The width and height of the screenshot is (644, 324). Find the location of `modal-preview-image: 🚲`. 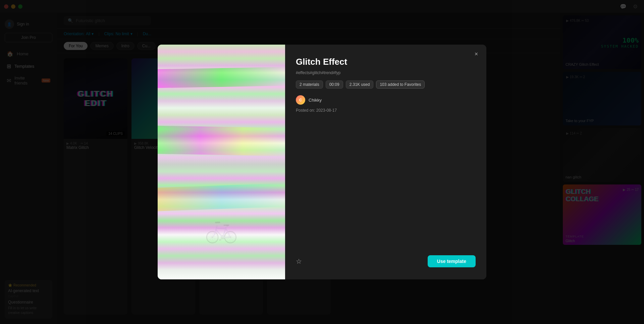

modal-preview-image: 🚲 is located at coordinates (221, 162).